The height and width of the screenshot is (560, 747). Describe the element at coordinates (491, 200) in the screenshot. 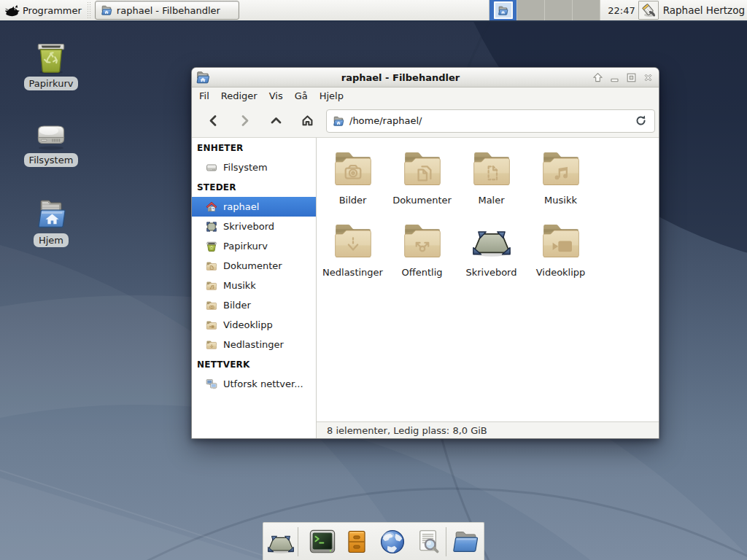

I see `file-label: Maler` at that location.